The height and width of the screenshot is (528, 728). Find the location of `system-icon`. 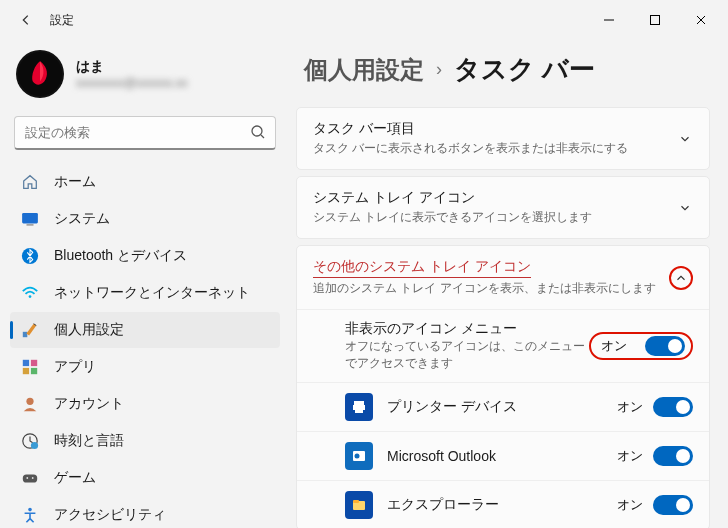

system-icon is located at coordinates (30, 219).